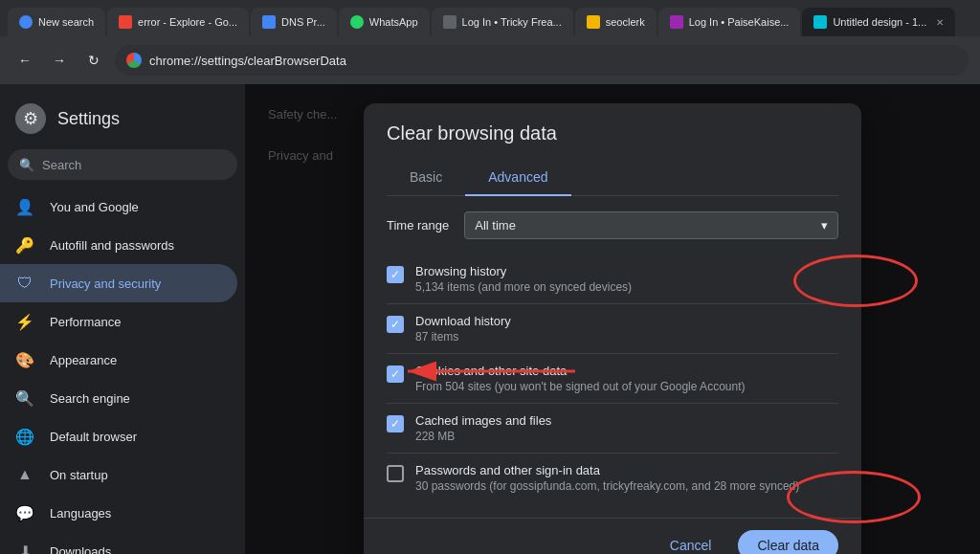 The width and height of the screenshot is (980, 554). What do you see at coordinates (518, 178) in the screenshot?
I see `tab-advanced: Advanced` at bounding box center [518, 178].